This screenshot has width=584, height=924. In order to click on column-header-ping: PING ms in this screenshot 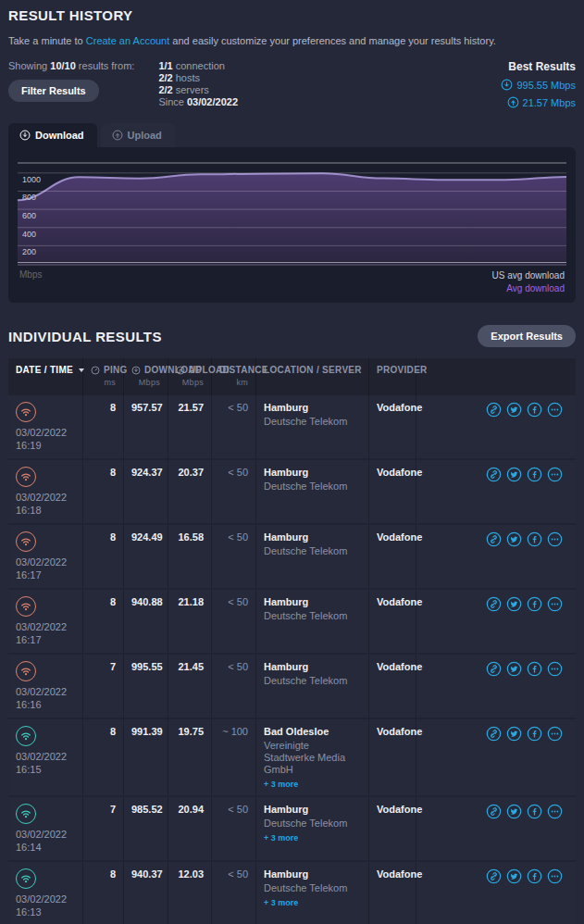, I will do `click(104, 377)`.